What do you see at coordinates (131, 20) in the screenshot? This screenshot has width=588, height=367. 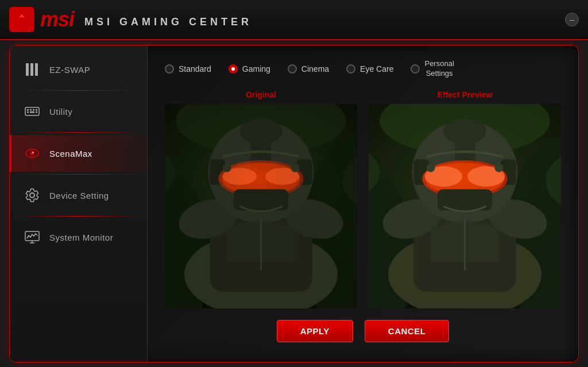 I see `app-logo: msi MSI GAMING CENTER` at bounding box center [131, 20].